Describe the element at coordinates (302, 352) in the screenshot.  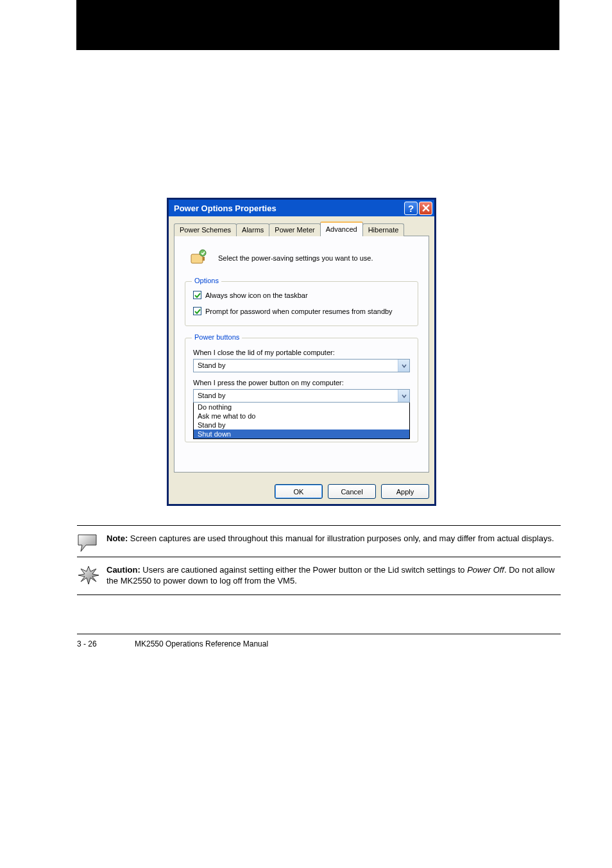
I see `label-close-lid: When I close the lid of my portable comp…` at that location.